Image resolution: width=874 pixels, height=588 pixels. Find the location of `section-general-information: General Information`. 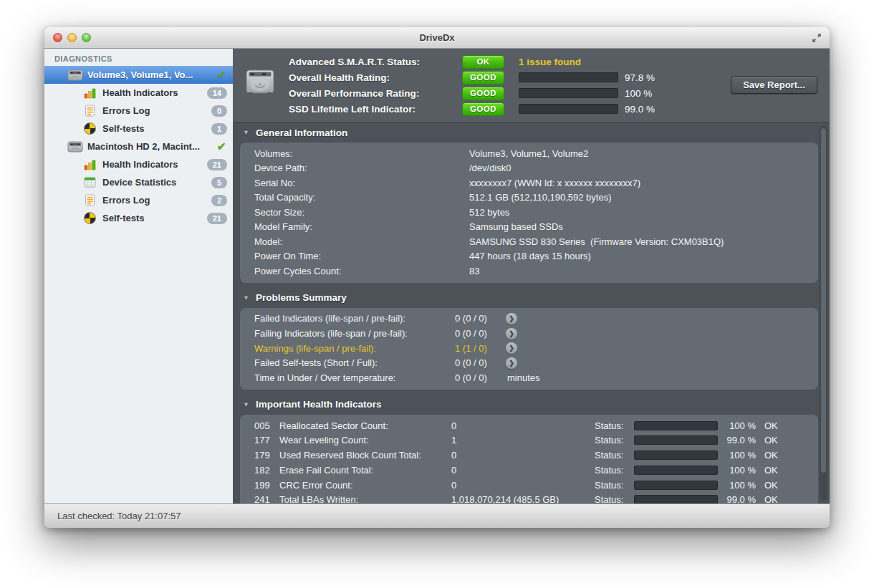

section-general-information: General Information is located at coordinates (532, 132).